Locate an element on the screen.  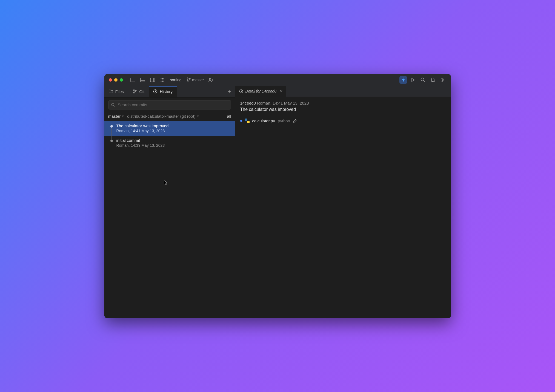
commit-meta: Roman, 14:39 May 13, 2023 is located at coordinates (174, 145).